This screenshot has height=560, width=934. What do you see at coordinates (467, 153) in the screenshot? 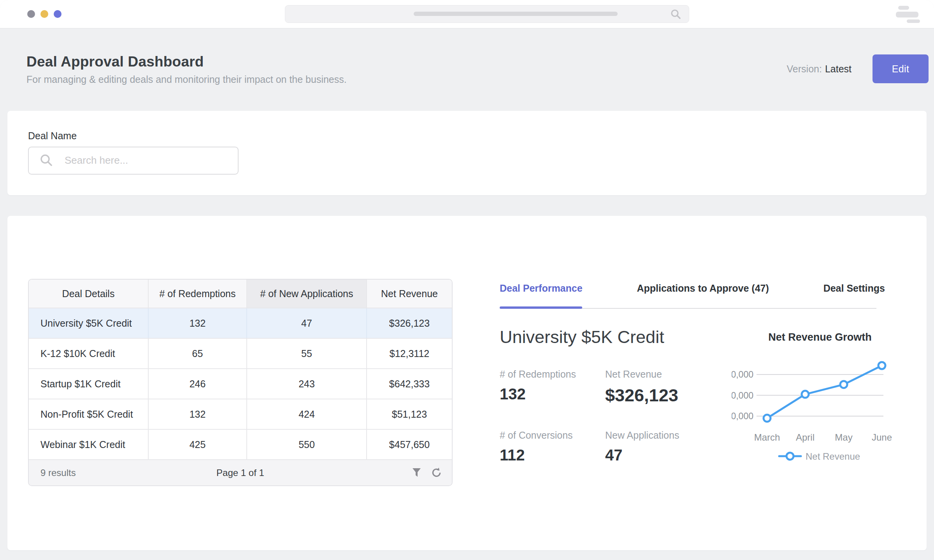
I see `filter-card: Deal Name` at bounding box center [467, 153].